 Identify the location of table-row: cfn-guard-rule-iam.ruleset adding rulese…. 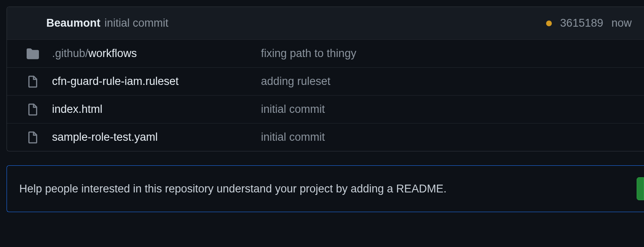
(325, 82).